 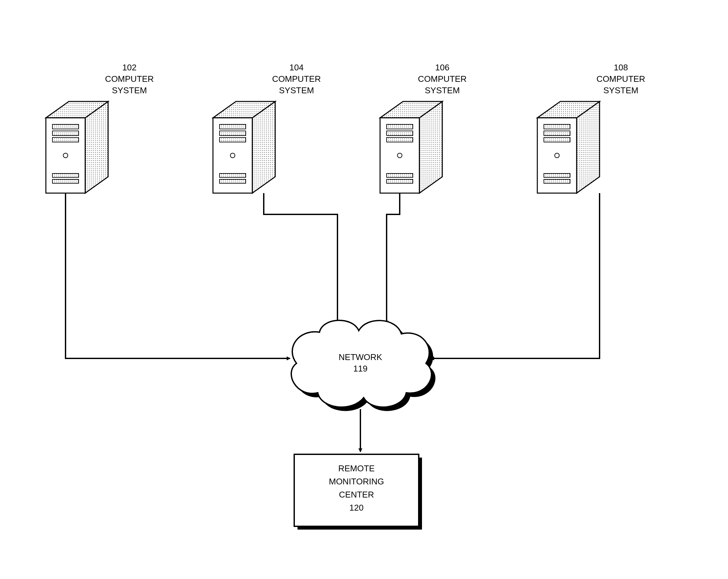 What do you see at coordinates (442, 79) in the screenshot?
I see `system-106-label-1: COMPUTER` at bounding box center [442, 79].